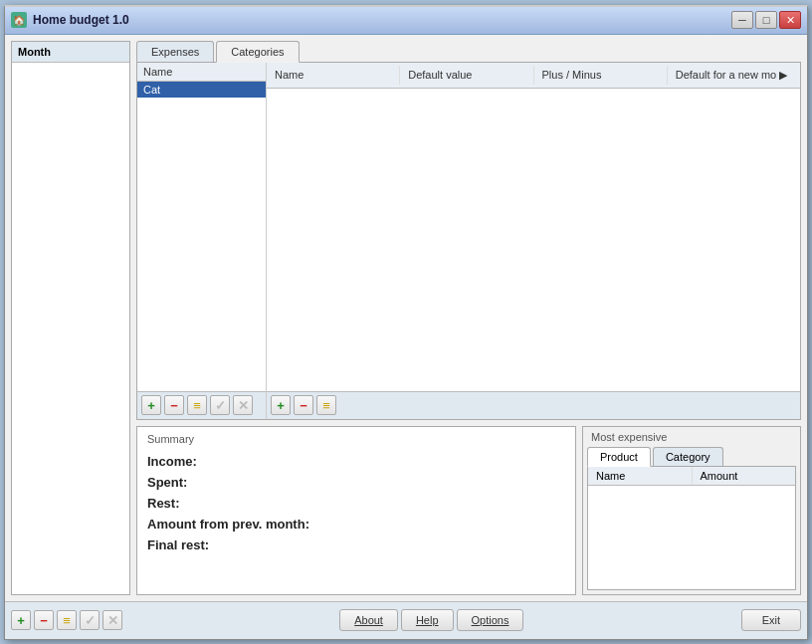 Image resolution: width=812 pixels, height=644 pixels. What do you see at coordinates (112, 620) in the screenshot?
I see `footer-cancel-button: ✕` at bounding box center [112, 620].